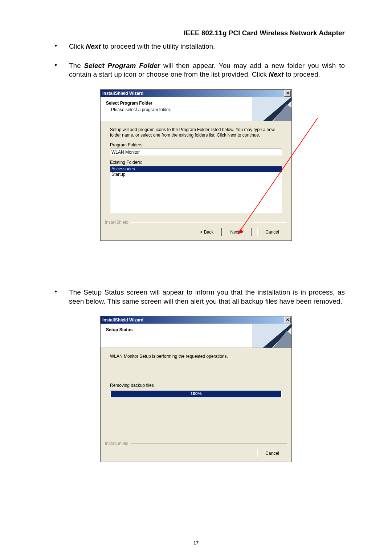 This screenshot has width=392, height=555. I want to click on list-item: Accessories, so click(196, 169).